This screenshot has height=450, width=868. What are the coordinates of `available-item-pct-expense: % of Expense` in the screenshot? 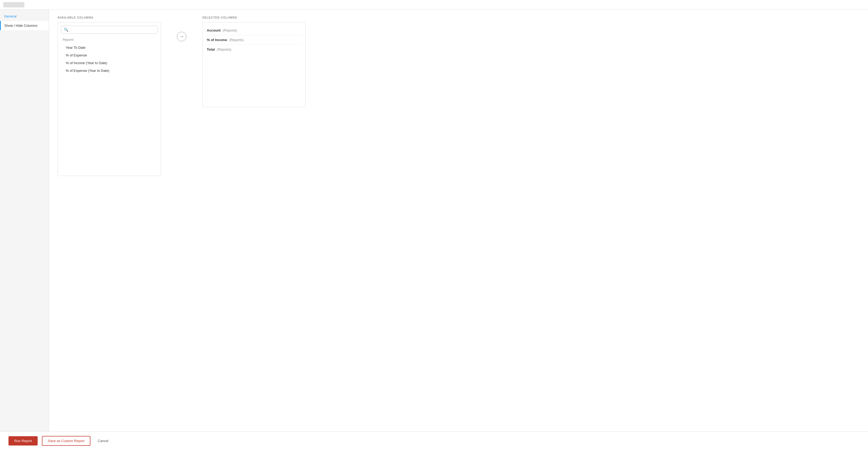 It's located at (109, 55).